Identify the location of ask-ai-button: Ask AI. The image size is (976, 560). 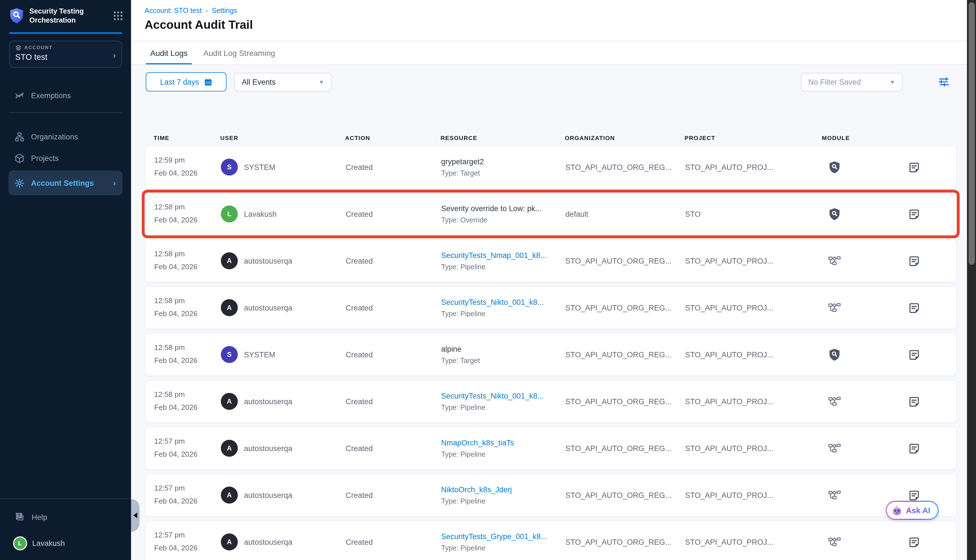
(912, 510).